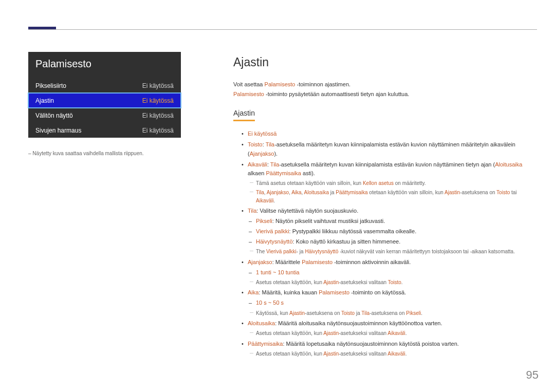 This screenshot has height=392, width=555. I want to click on subheading-ajastin: Ajastin, so click(244, 115).